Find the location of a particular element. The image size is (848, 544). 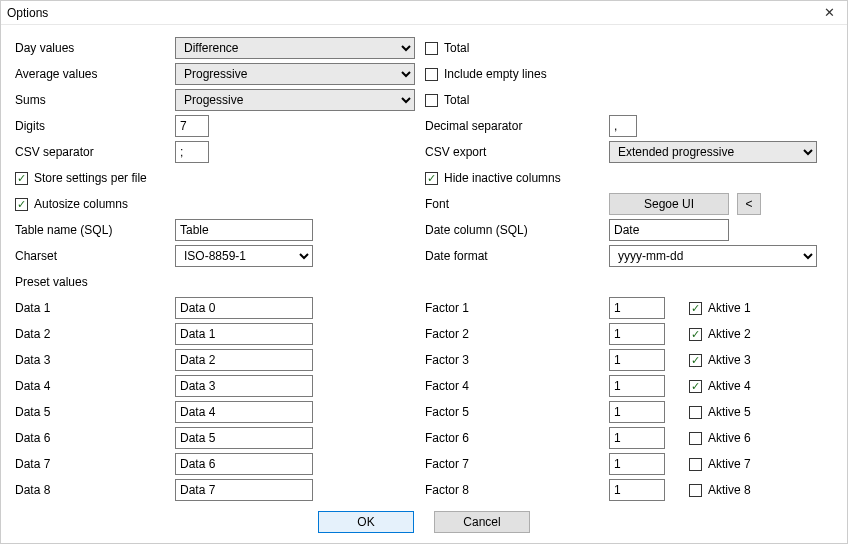

label-day-values: Day values is located at coordinates (95, 48).